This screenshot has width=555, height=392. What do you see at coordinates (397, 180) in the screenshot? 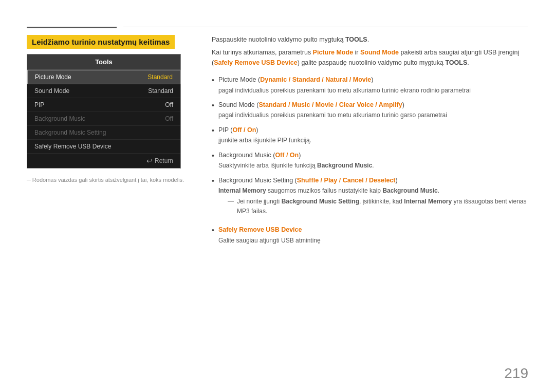
I see `bullet5-after: )` at bounding box center [397, 180].